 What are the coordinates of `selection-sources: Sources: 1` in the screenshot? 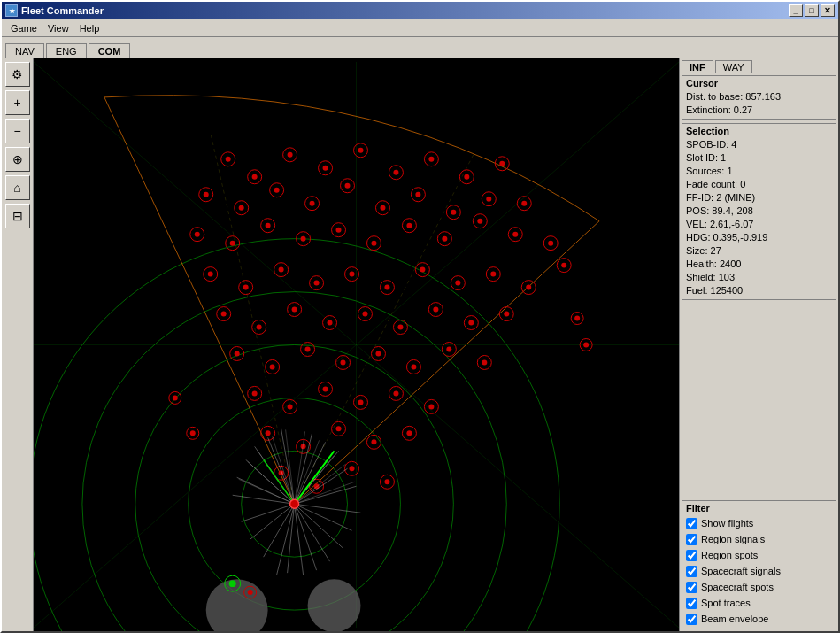 It's located at (759, 172).